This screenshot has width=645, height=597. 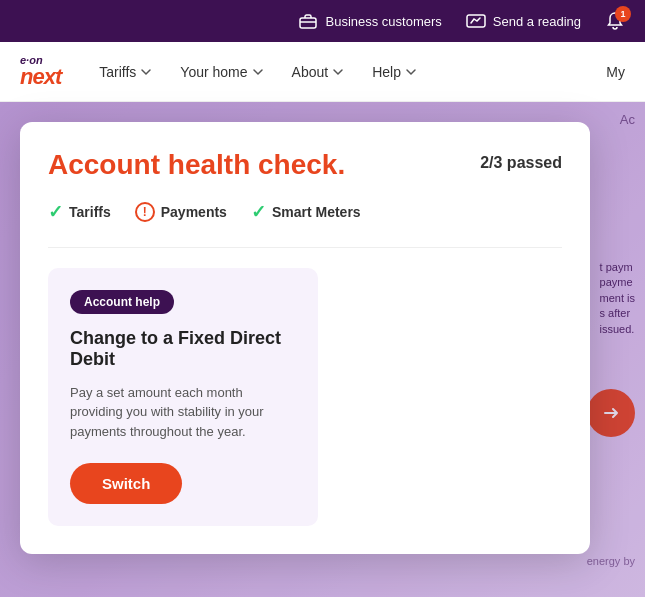 I want to click on logo: e·on next, so click(x=40, y=72).